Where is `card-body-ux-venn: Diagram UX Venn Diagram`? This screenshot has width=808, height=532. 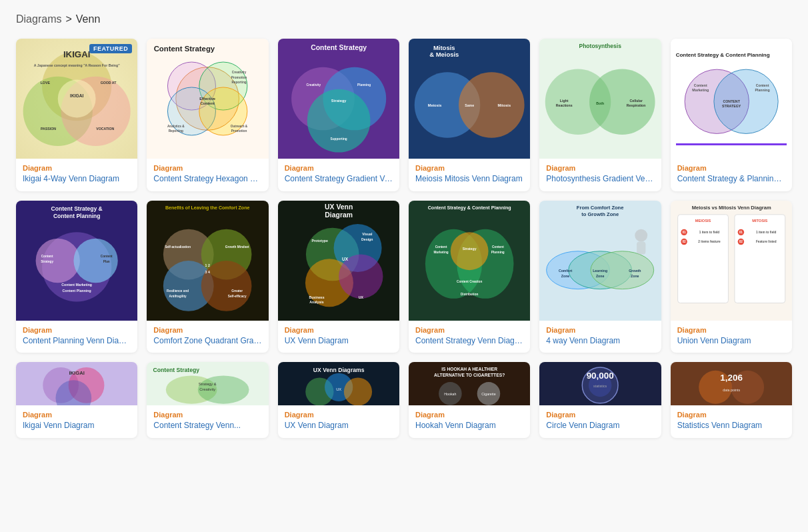
card-body-ux-venn: Diagram UX Venn Diagram is located at coordinates (339, 337).